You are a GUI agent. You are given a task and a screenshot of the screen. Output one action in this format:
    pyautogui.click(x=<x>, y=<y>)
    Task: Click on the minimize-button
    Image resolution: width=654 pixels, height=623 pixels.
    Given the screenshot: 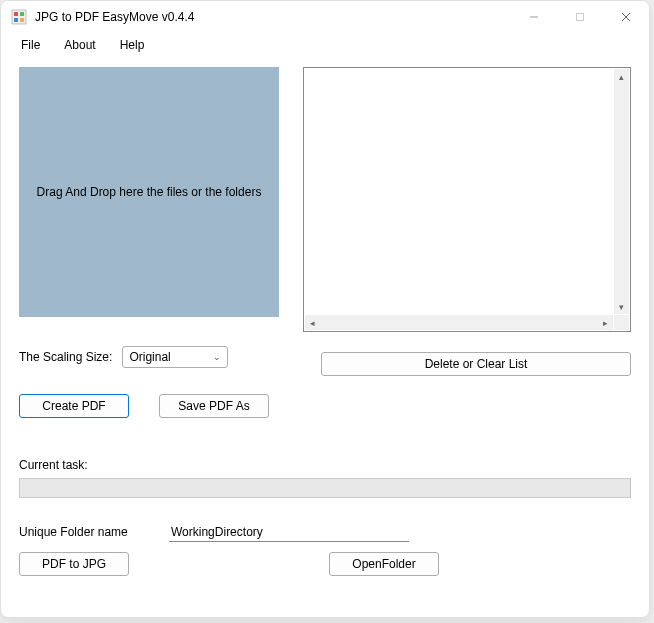 What is the action you would take?
    pyautogui.click(x=534, y=17)
    